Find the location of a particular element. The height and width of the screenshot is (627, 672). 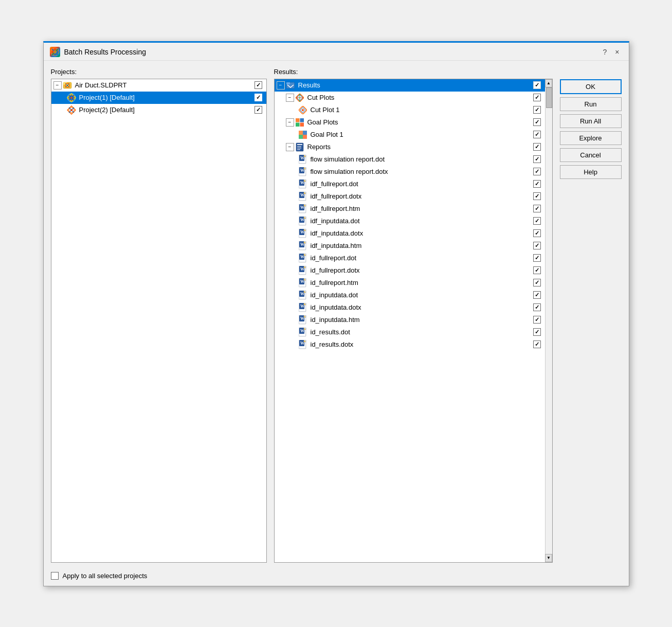

r8-label: idf_inputdata.htm is located at coordinates (422, 246).